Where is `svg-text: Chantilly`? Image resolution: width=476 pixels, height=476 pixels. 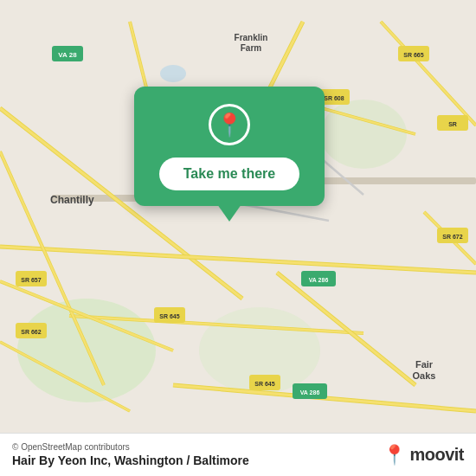
svg-text: Chantilly is located at coordinates (73, 200).